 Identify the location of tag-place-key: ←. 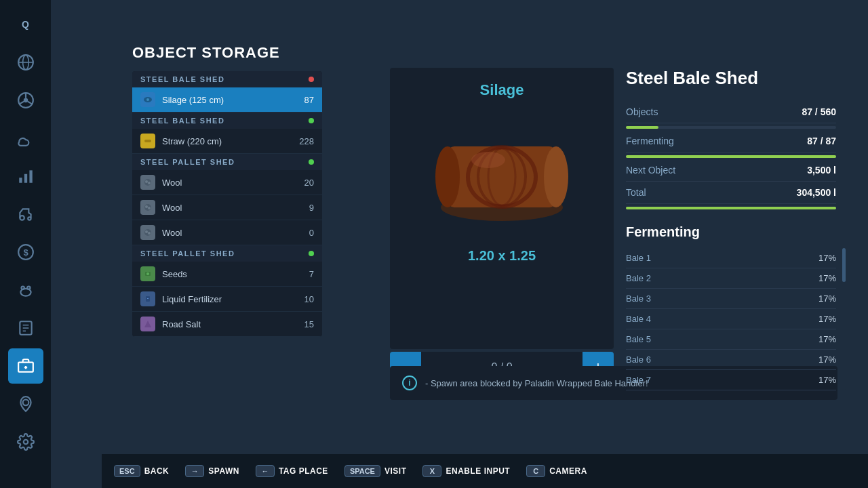
(265, 471).